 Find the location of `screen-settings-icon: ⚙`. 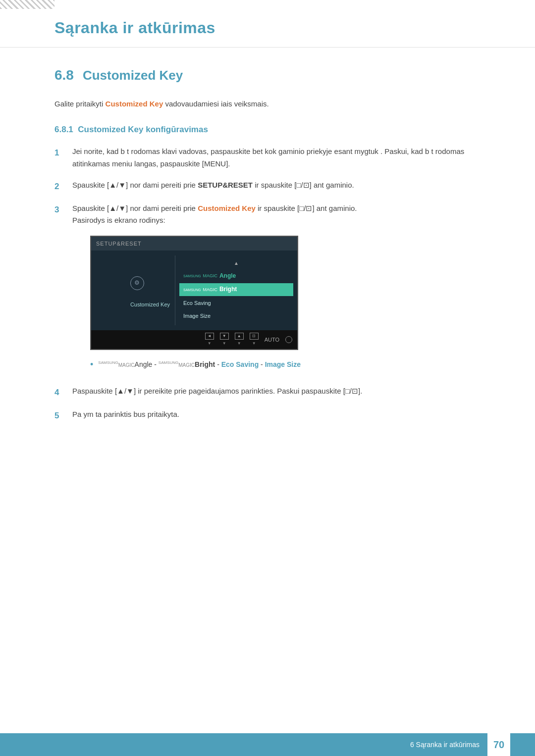

screen-settings-icon: ⚙ is located at coordinates (137, 283).